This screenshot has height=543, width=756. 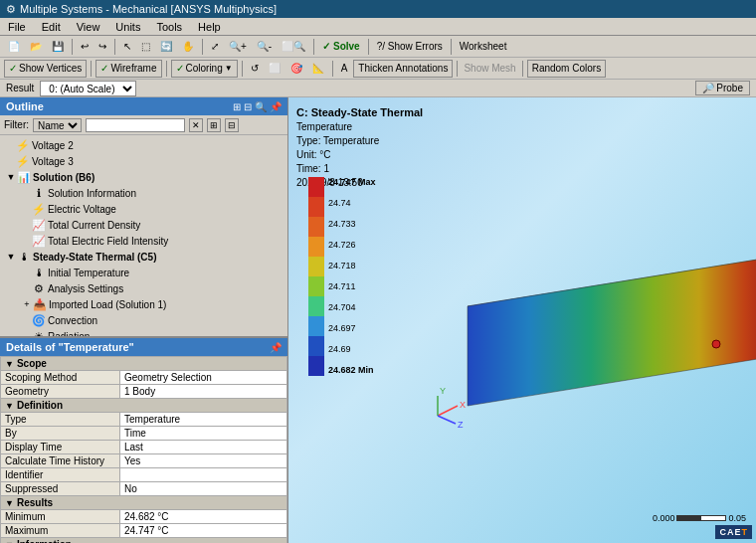 I want to click on section-toggle: ▼, so click(x=10, y=364).